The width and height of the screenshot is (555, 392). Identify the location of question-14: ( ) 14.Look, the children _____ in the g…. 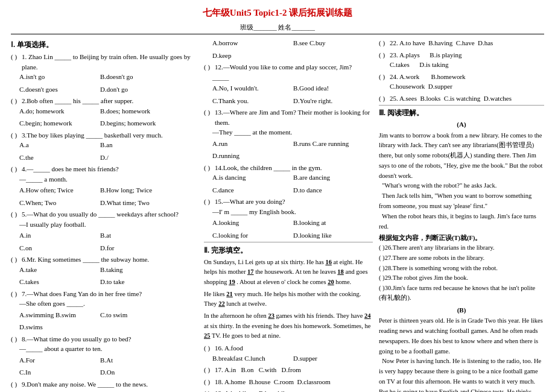
(288, 179).